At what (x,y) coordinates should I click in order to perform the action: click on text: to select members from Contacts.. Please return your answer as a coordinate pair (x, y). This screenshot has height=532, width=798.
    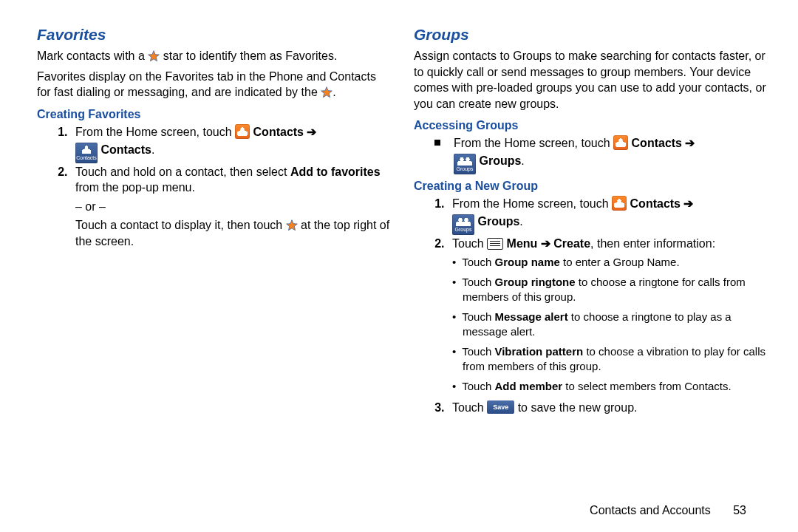
    Looking at the image, I should click on (647, 386).